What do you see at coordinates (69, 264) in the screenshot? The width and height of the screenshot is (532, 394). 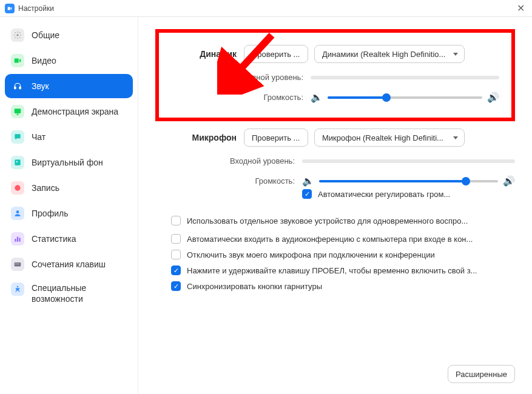 I see `sidebar-label: Сочетания клавиш` at bounding box center [69, 264].